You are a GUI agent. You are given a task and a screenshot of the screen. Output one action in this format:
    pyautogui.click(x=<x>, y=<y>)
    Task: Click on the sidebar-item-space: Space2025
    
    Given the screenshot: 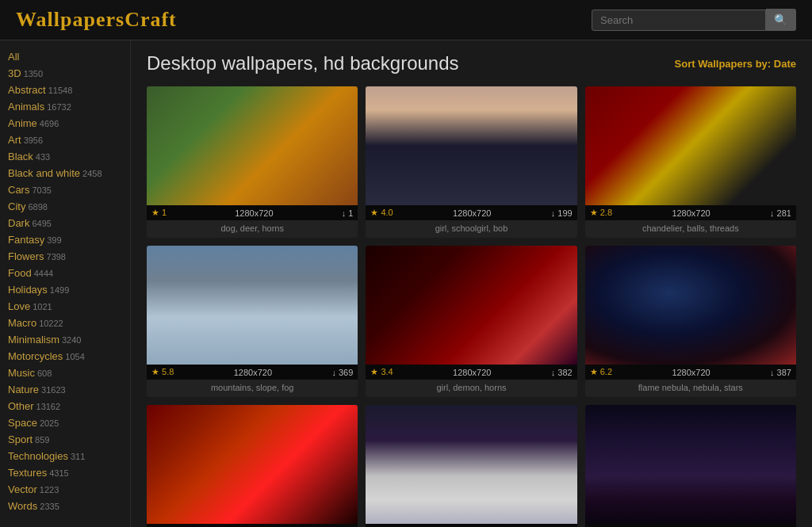 What is the action you would take?
    pyautogui.click(x=65, y=423)
    